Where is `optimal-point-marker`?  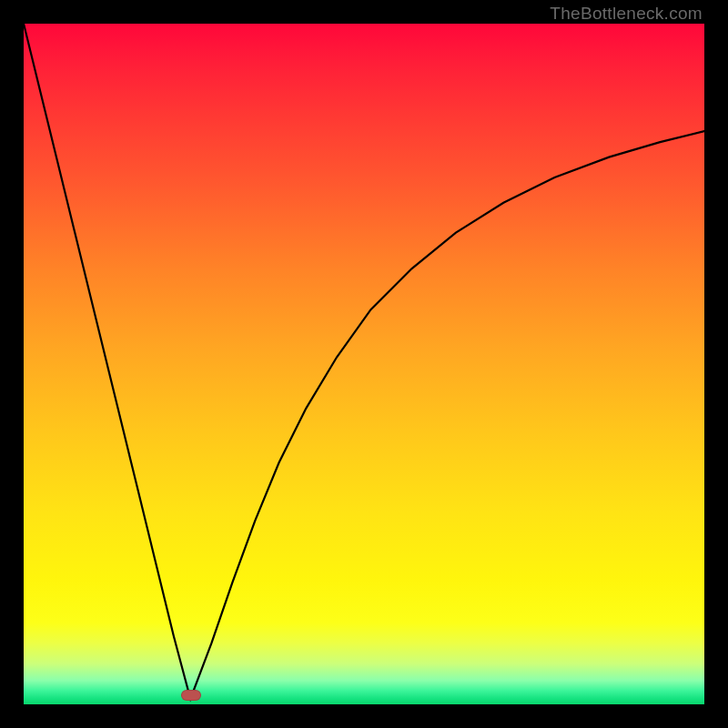
optimal-point-marker is located at coordinates (191, 695).